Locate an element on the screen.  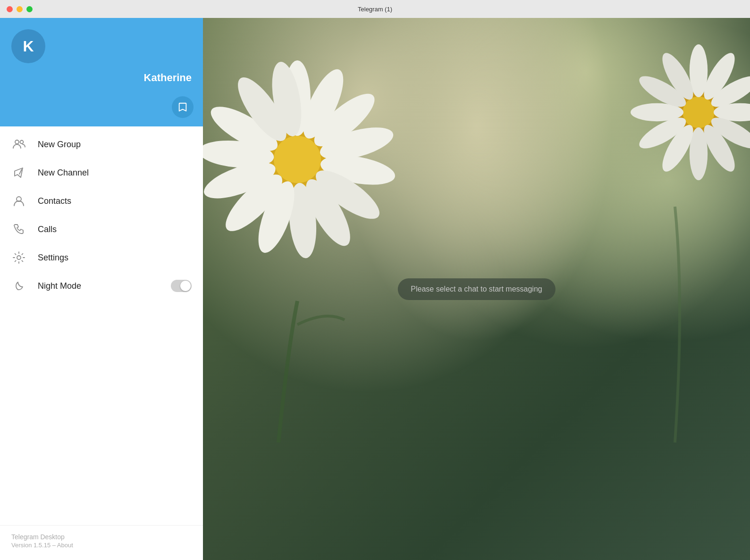
night-mode-toggle is located at coordinates (181, 286).